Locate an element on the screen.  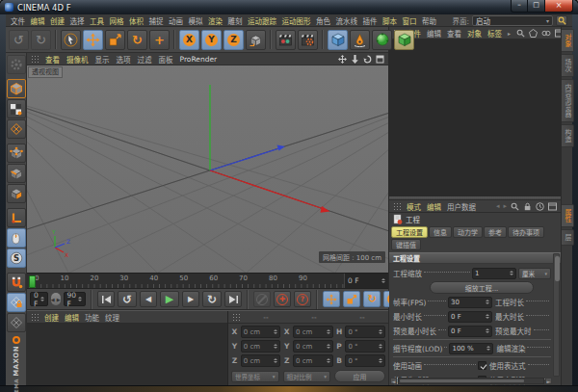
scale-tool-button is located at coordinates (116, 40).